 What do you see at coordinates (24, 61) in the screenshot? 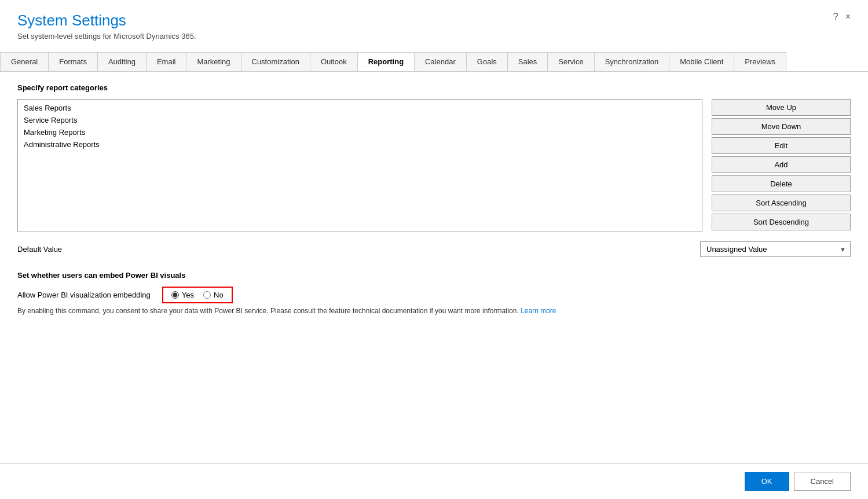
I see `tab-general: General` at bounding box center [24, 61].